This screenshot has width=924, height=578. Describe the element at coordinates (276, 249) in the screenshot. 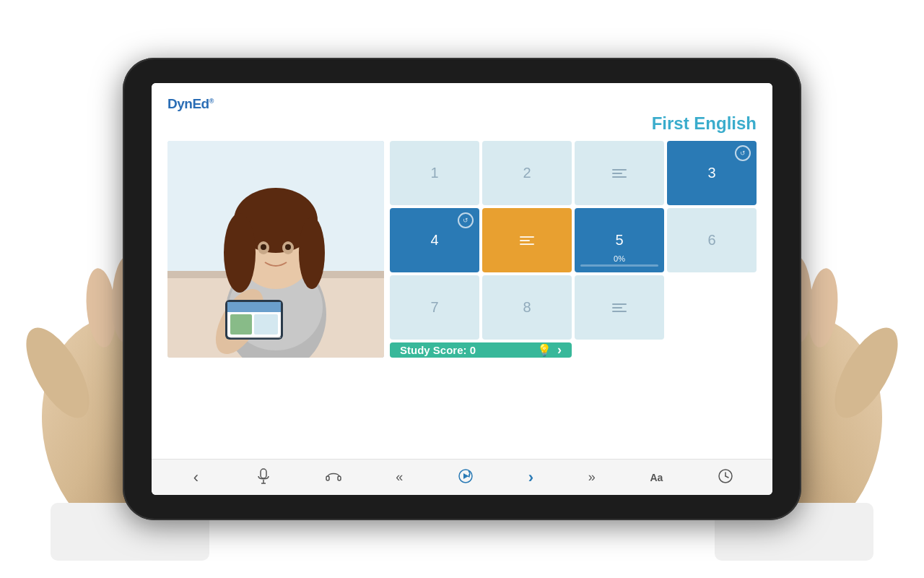

I see `girl-illustration` at that location.